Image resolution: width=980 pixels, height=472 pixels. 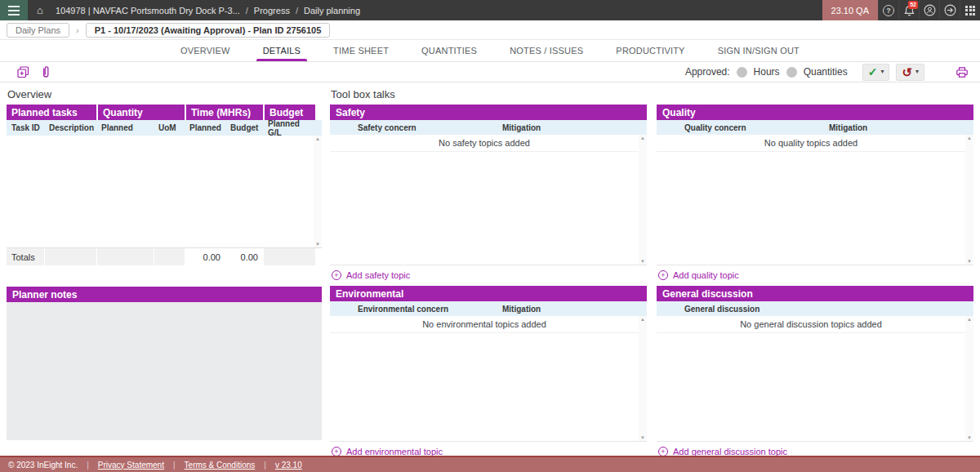 I want to click on group-budget: Budget, so click(x=290, y=113).